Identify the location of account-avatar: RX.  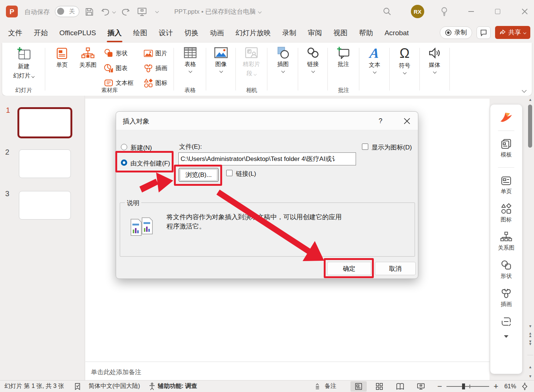
(418, 11).